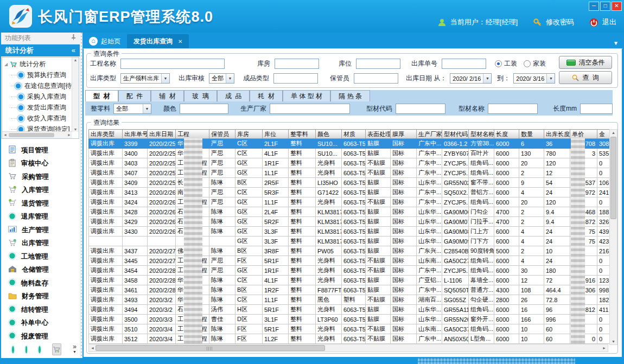 This screenshot has height=364, width=624. Describe the element at coordinates (193, 135) in the screenshot. I see `column-header-3: 工程` at that location.